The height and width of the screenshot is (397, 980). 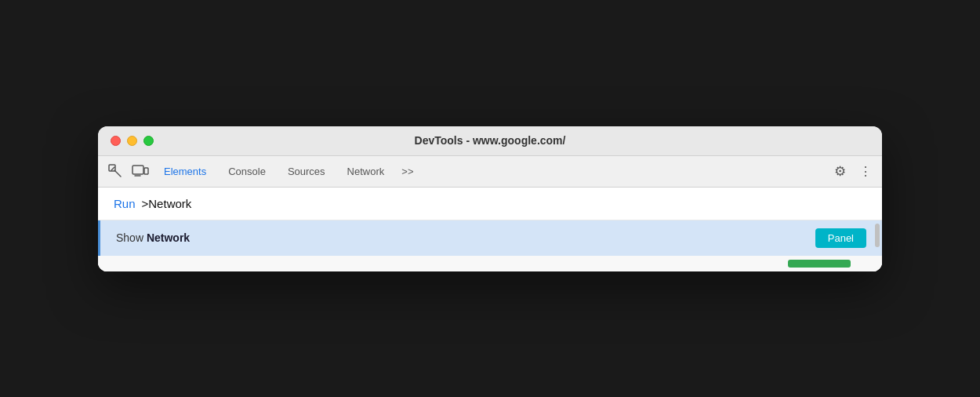 What do you see at coordinates (466, 238) in the screenshot?
I see `command-result-text: Show Network` at bounding box center [466, 238].